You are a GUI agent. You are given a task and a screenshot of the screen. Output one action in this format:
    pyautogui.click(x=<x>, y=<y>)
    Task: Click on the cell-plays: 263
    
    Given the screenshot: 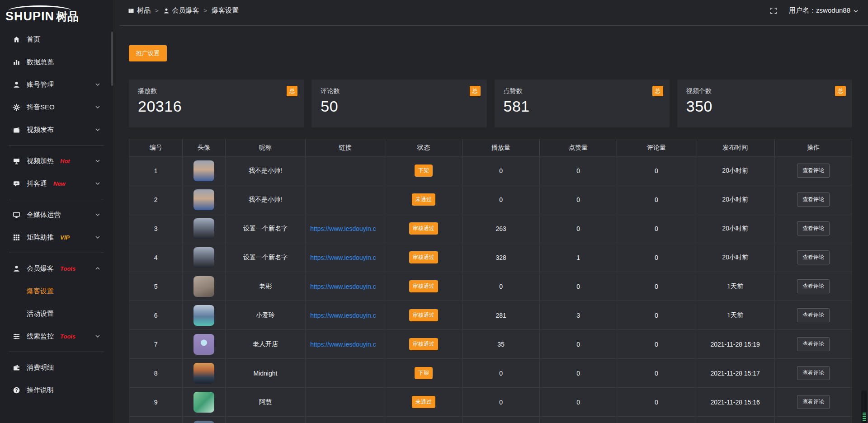 What is the action you would take?
    pyautogui.click(x=501, y=229)
    